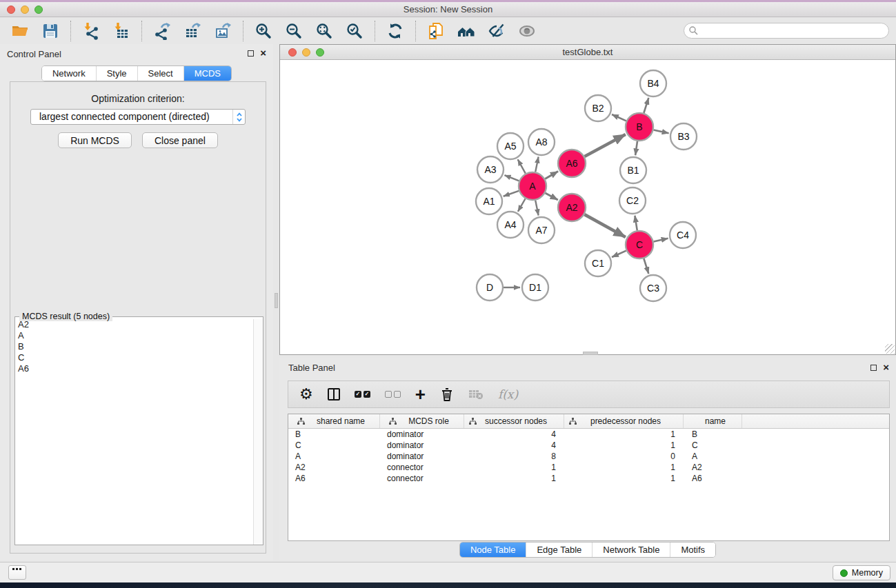  Describe the element at coordinates (661, 240) in the screenshot. I see `graph-edge-C-C4` at that location.